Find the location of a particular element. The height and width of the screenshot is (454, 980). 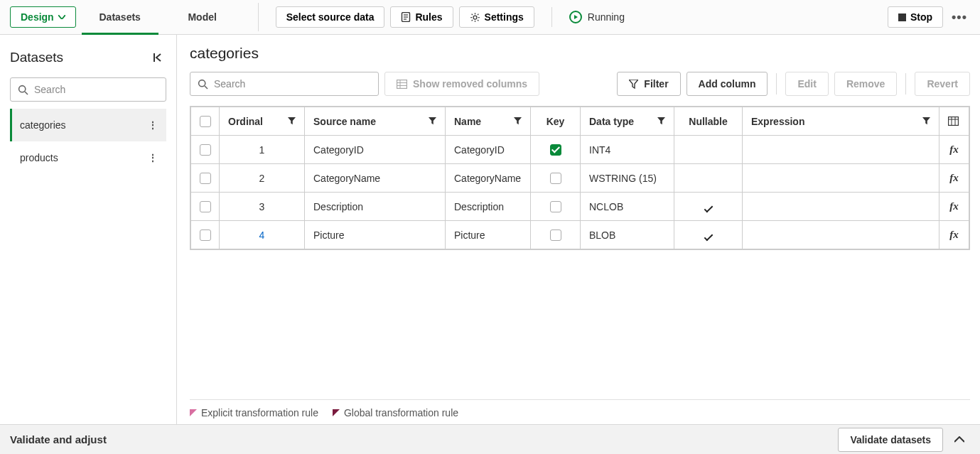

show-removed-label: Show removed columns is located at coordinates (470, 84).